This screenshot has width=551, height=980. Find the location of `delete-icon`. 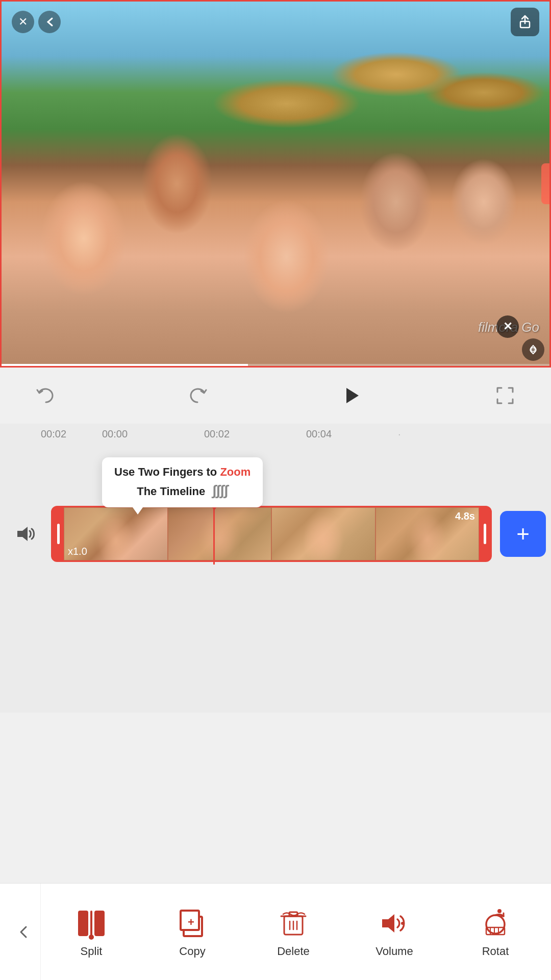

delete-icon is located at coordinates (293, 923).